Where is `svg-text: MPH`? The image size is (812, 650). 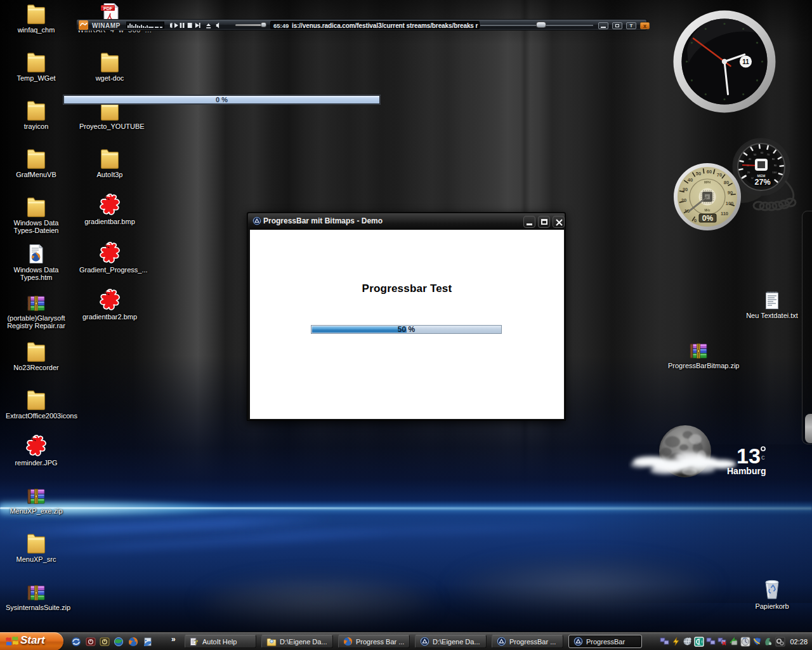 svg-text: MPH is located at coordinates (707, 183).